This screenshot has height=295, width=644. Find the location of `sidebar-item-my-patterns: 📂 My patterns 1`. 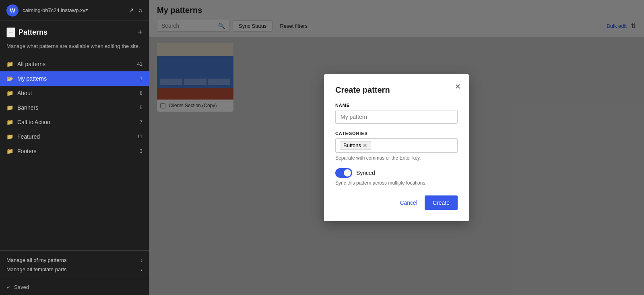

sidebar-item-my-patterns: 📂 My patterns 1 is located at coordinates (74, 79).